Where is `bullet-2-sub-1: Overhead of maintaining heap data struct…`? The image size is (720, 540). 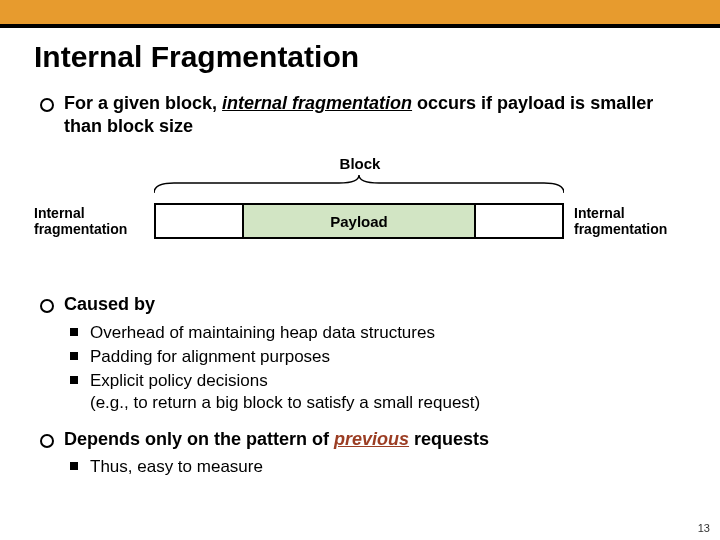 bullet-2-sub-1: Overhead of maintaining heap data struct… is located at coordinates (375, 333).